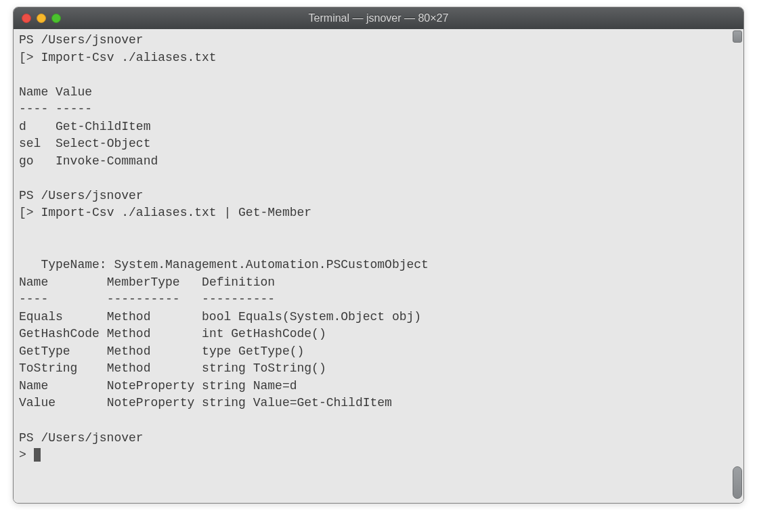  I want to click on table-row: Equals Method bool Equals(System.Object …, so click(220, 317).